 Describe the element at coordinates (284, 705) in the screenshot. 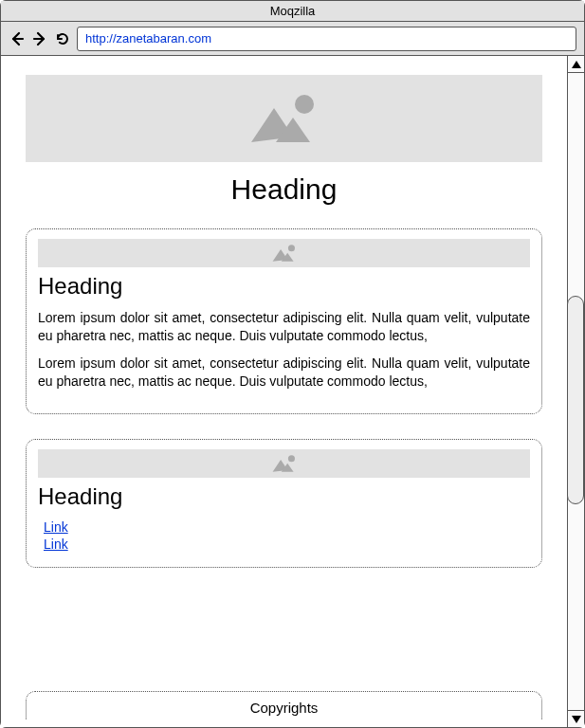

I see `footer: Copyrights` at that location.